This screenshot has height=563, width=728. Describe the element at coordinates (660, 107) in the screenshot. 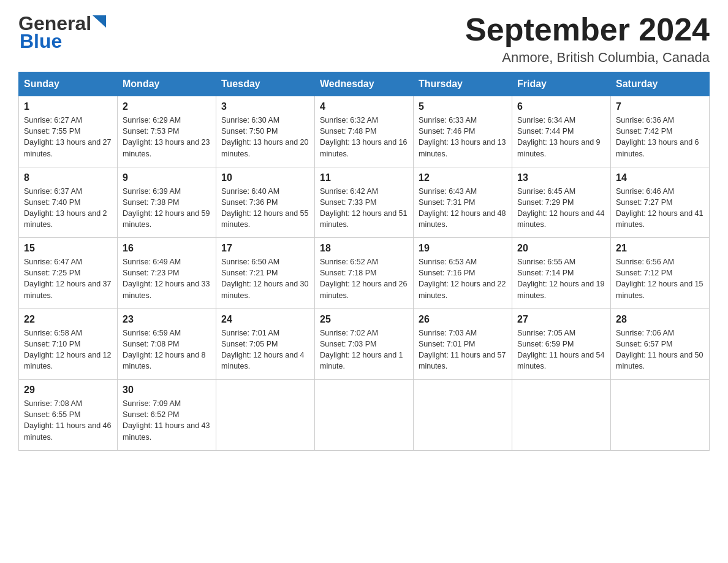

I see `day-number: 7` at that location.